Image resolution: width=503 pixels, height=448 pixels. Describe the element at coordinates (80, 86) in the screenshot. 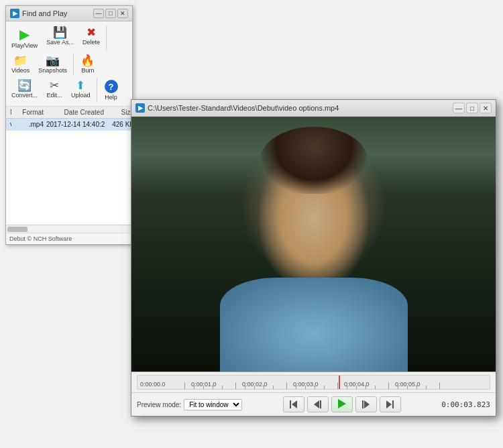

I see `upload-icon: ⬆` at that location.